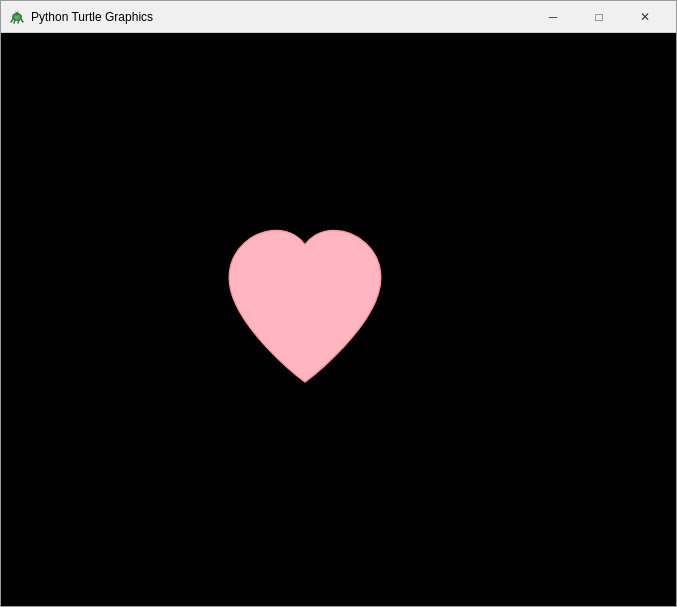 This screenshot has height=607, width=677. What do you see at coordinates (599, 17) in the screenshot?
I see `window-controls: ─ □ ✕` at bounding box center [599, 17].